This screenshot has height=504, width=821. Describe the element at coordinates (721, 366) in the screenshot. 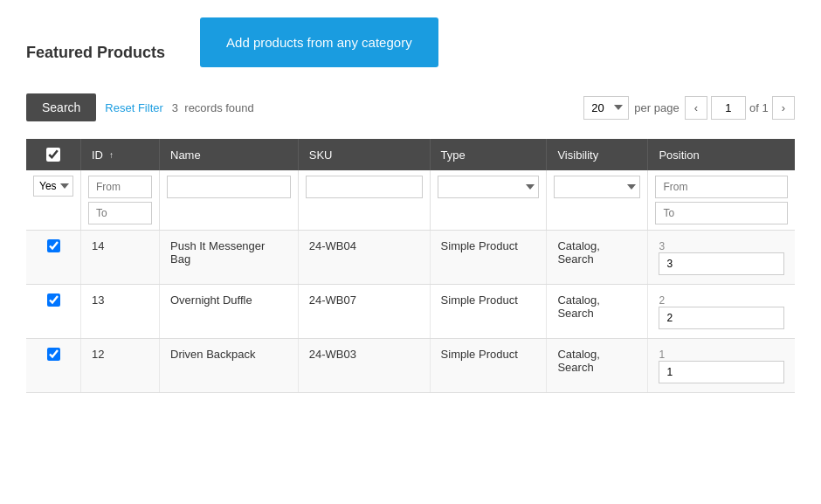

I see `row-position-2: 1` at that location.